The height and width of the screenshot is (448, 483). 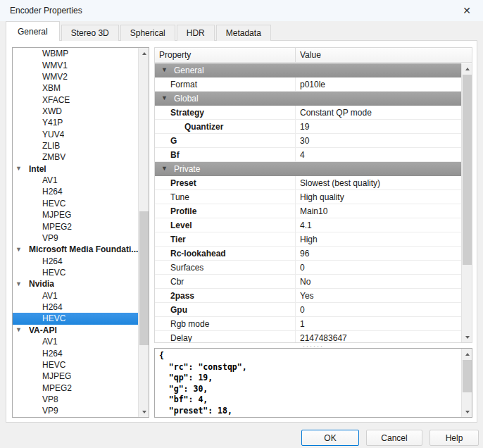 I want to click on property-row-preset: PresetSlowest (best quality), so click(x=308, y=183).